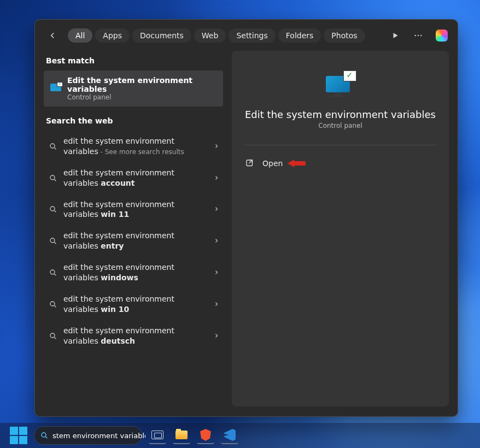 The image size is (480, 448). What do you see at coordinates (340, 115) in the screenshot?
I see `detail-title: Edit the system environment variables` at bounding box center [340, 115].